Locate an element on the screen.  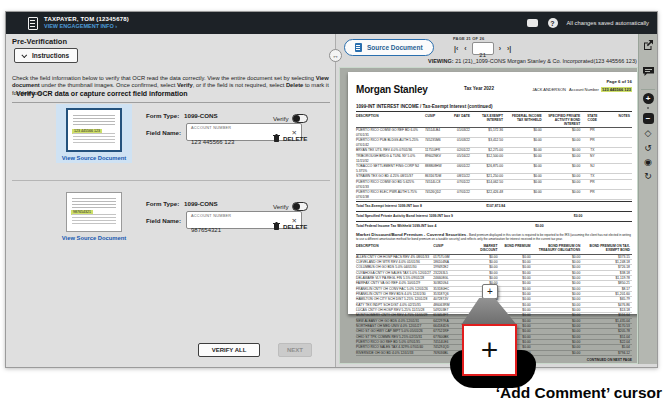
pan-view-icon: ◉ is located at coordinates (648, 162).